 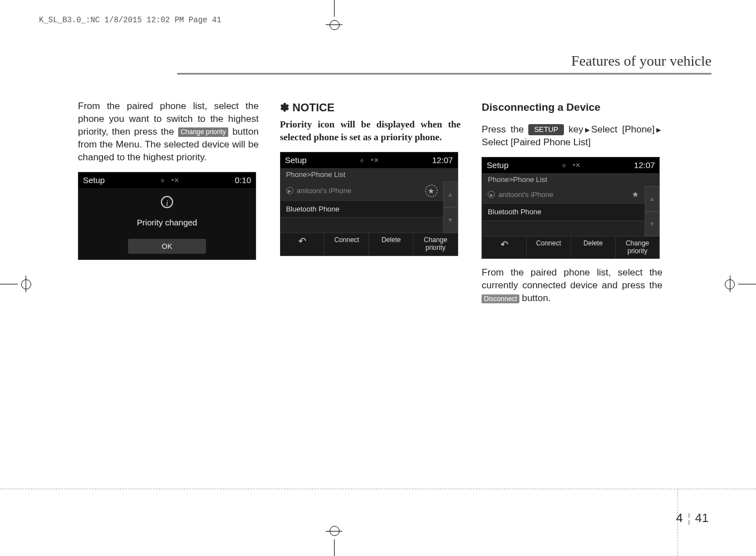 I want to click on ss3-bottom-bar: ↶ Connect Delete Change priority, so click(x=571, y=248).